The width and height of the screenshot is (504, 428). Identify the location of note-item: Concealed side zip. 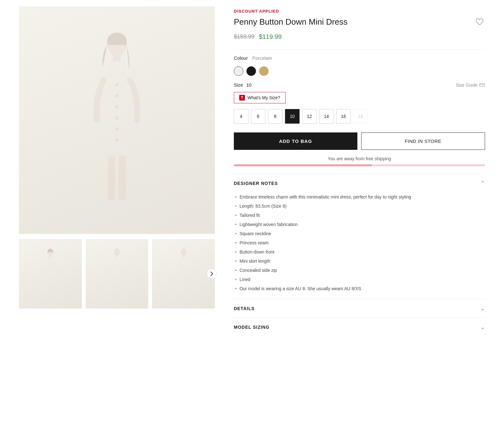
(360, 271).